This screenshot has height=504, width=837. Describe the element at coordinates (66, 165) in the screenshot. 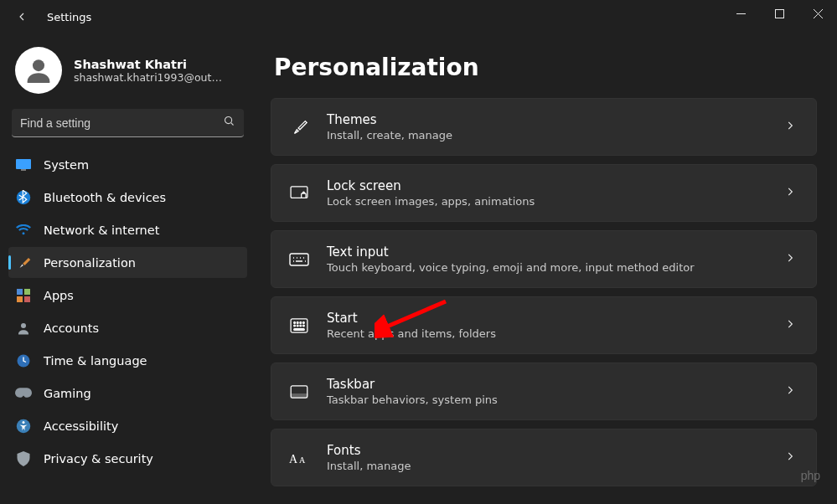

I see `sidebar-item-label: System` at that location.